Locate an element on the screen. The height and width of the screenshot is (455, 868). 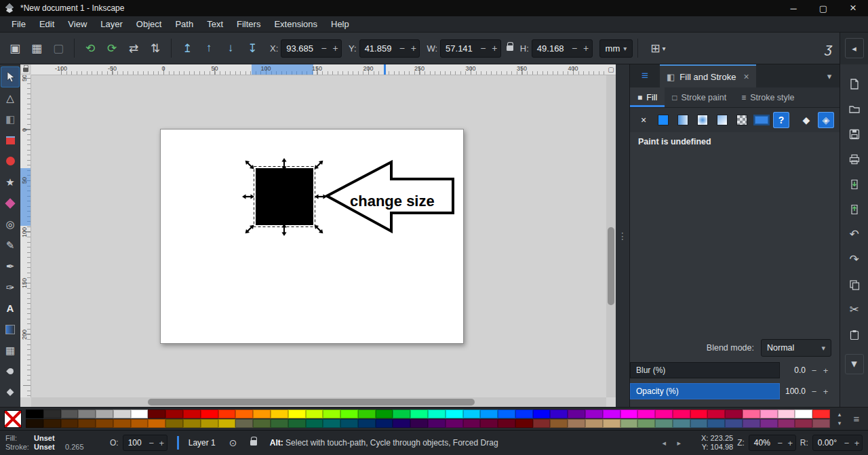
horizontal-scrollbar-thumb is located at coordinates (311, 402).